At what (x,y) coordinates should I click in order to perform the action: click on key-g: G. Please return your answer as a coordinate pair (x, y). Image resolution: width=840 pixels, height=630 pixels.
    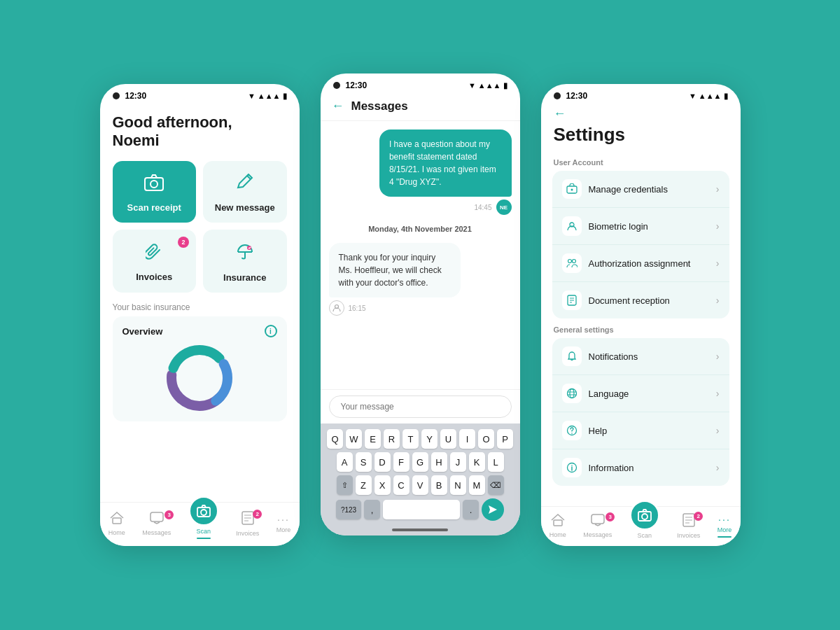
    Looking at the image, I should click on (420, 462).